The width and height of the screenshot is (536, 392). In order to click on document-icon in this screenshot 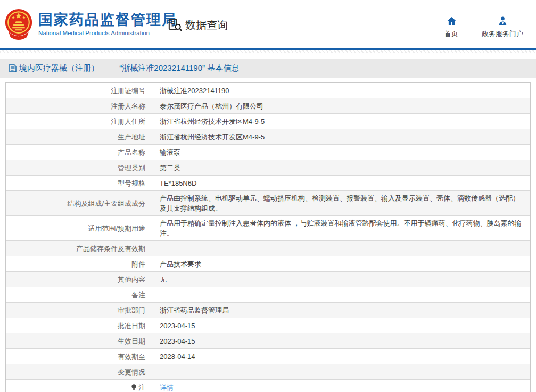, I will do `click(13, 68)`.